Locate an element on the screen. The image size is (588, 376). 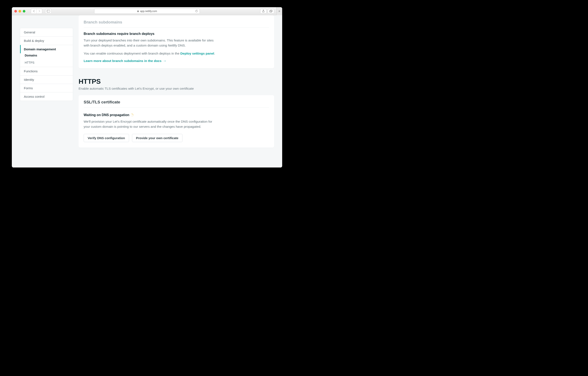
card-text-2-post: . is located at coordinates (215, 53).